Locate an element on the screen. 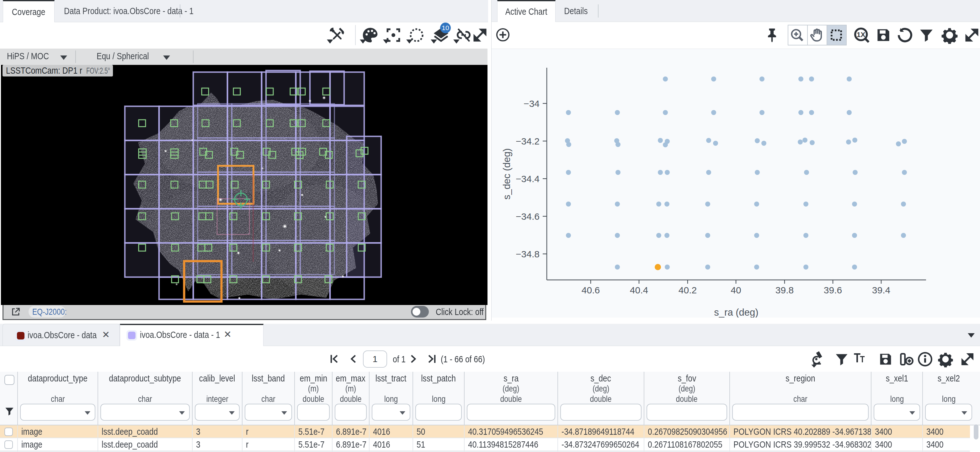 The image size is (980, 452). svg-text: s_dec (deg) is located at coordinates (507, 174).